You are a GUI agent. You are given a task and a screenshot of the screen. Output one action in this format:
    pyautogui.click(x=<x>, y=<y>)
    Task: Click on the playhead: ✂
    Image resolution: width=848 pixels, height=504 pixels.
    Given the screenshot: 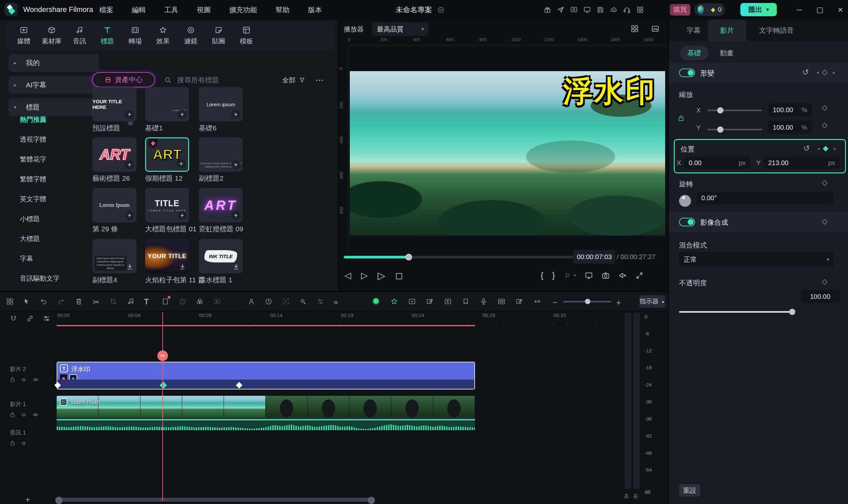 What is the action you would take?
    pyautogui.click(x=163, y=407)
    